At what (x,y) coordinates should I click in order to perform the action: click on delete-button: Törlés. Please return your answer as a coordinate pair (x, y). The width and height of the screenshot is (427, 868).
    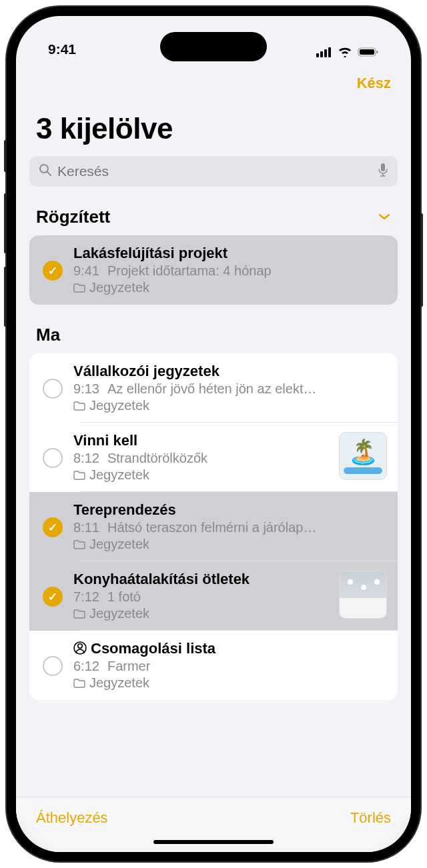
    Looking at the image, I should click on (371, 818).